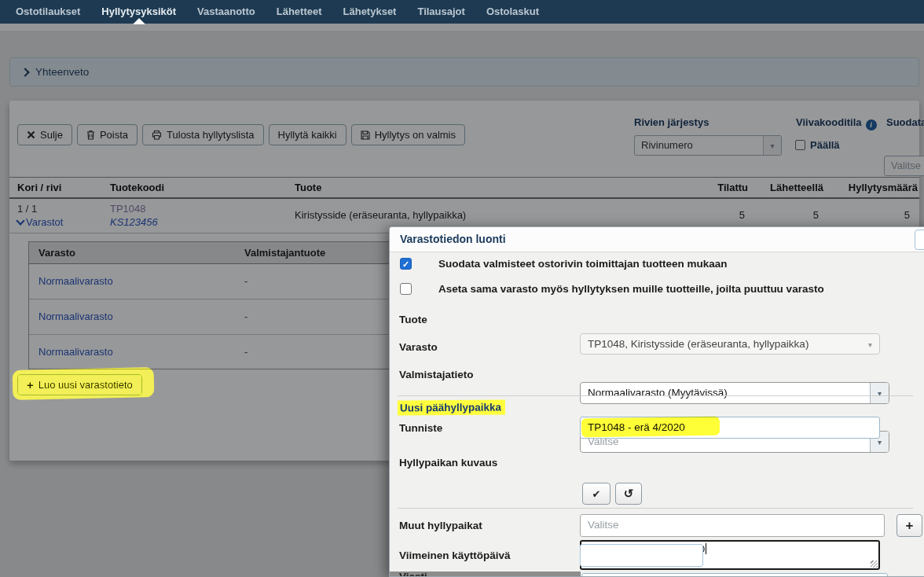  I want to click on nav-item-hyllytysyksikot: Hyllytysyksiköt, so click(138, 12).